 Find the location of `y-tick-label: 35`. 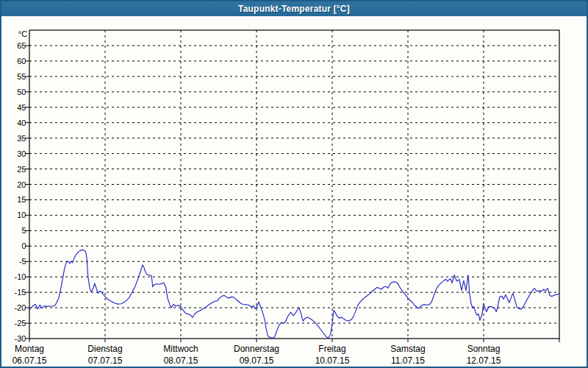

y-tick-label: 35 is located at coordinates (21, 138).